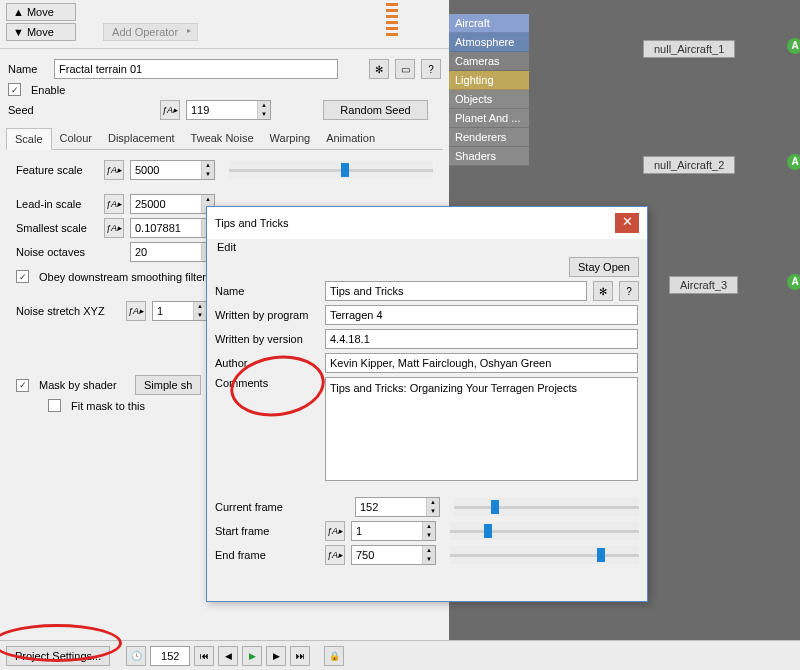 The width and height of the screenshot is (800, 670). Describe the element at coordinates (392, 18) in the screenshot. I see `timeline-marker` at that location.